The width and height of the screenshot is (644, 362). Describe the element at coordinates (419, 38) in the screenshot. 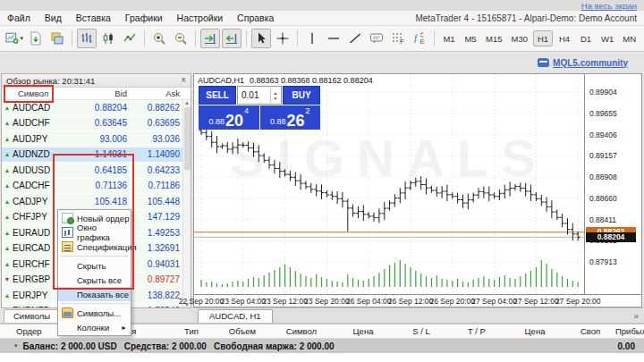

I see `indicators-icon: fE` at that location.